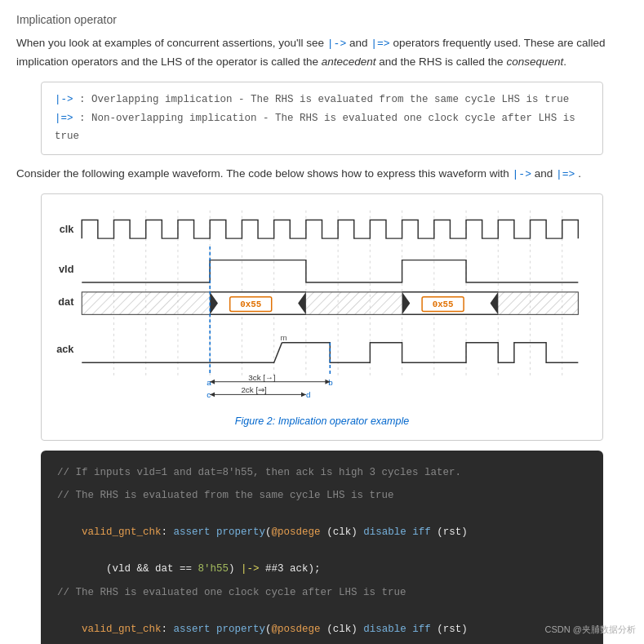  I want to click on infobox-text2: : Non-overlapping implication - The RHS …, so click(315, 127).